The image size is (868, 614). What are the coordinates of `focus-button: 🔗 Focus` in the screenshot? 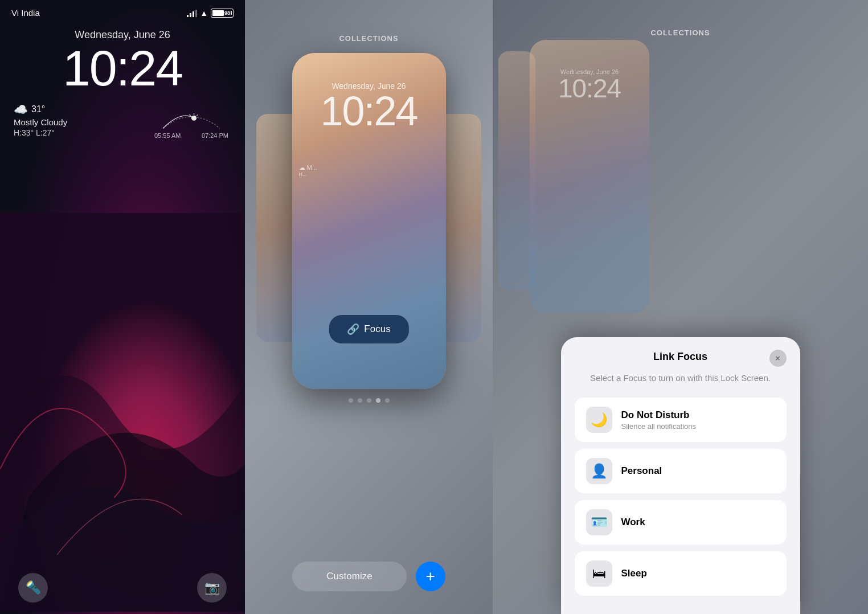 It's located at (369, 329).